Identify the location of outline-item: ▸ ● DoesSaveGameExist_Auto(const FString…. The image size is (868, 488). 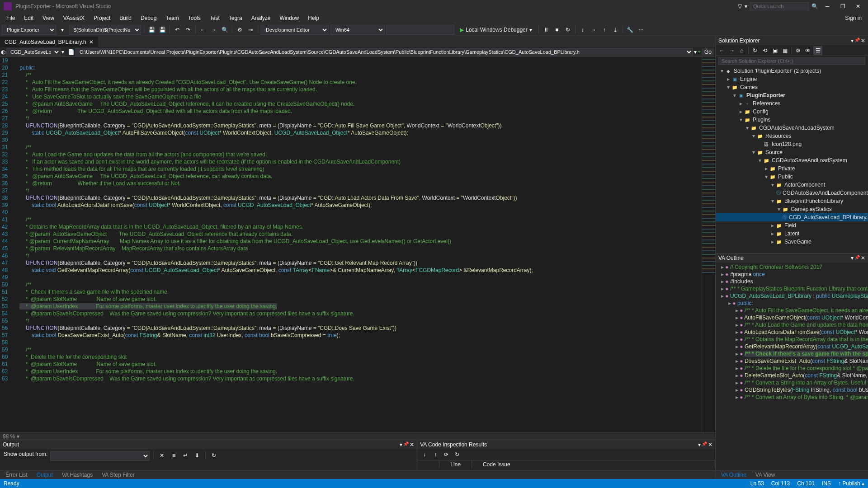
(792, 361).